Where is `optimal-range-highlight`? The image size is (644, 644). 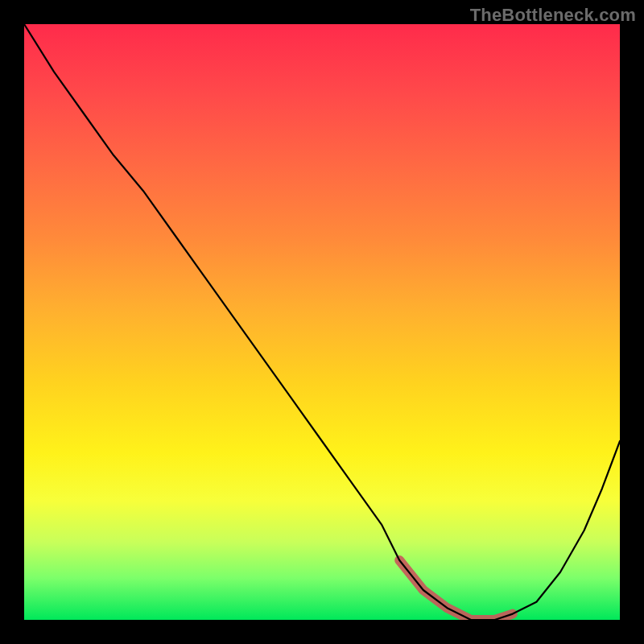 optimal-range-highlight is located at coordinates (456, 590).